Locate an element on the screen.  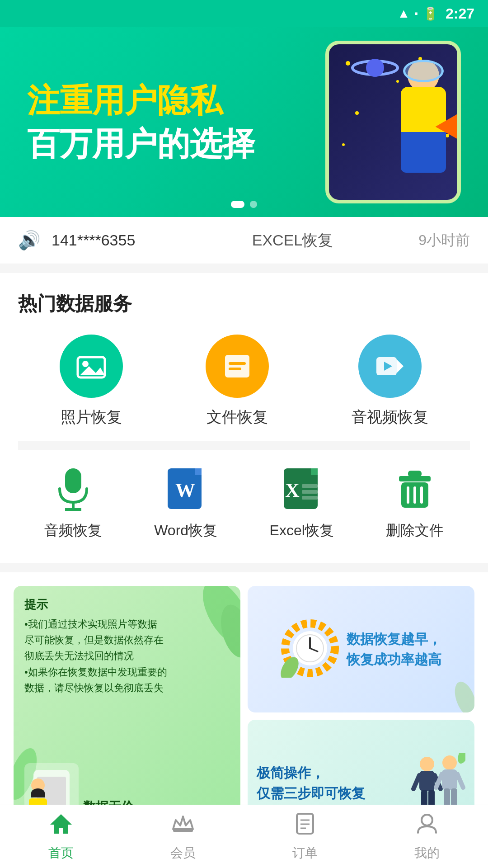
order-icon is located at coordinates (305, 826).